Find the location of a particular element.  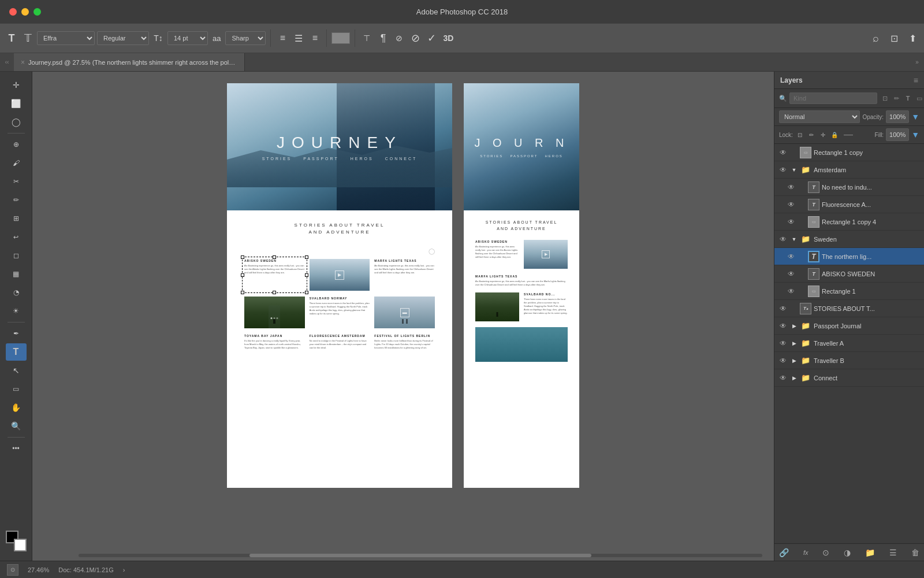

font-style-select: Regular is located at coordinates (123, 38).